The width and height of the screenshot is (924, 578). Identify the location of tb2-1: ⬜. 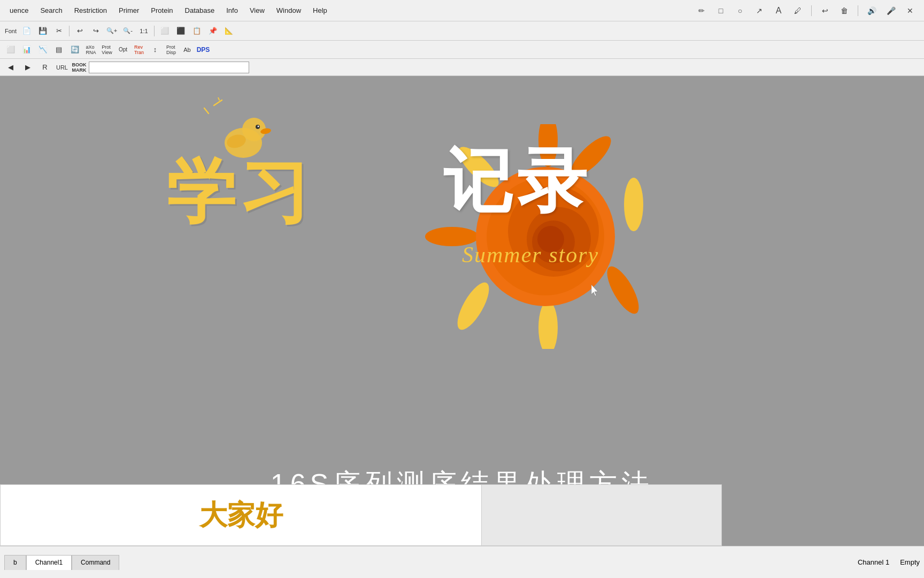
(11, 50).